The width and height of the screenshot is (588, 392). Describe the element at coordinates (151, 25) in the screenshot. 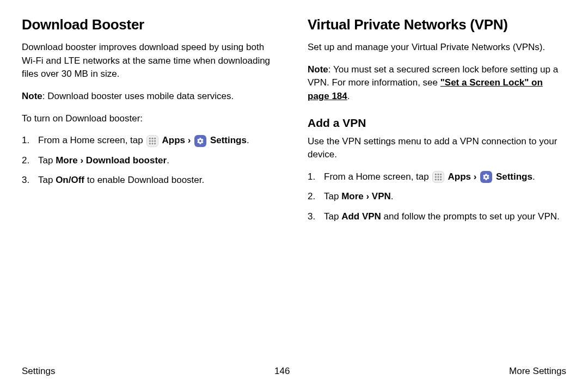

I see `heading-download-booster: Download Booster` at that location.